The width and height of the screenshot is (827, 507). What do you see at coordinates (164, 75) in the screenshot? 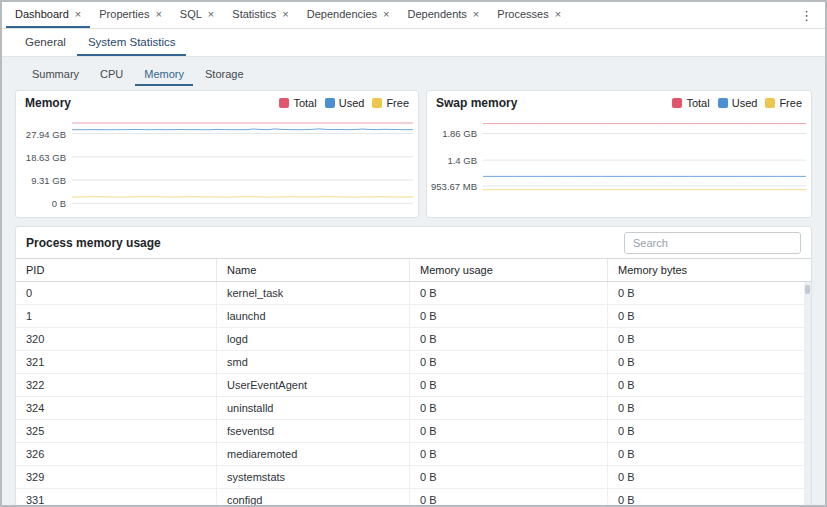
I see `stat-tab-memory: Memory` at bounding box center [164, 75].